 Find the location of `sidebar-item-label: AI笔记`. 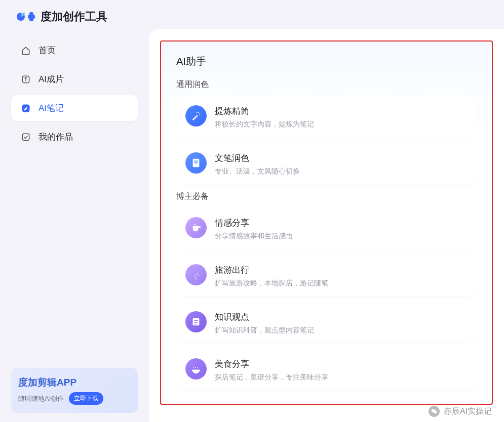

sidebar-item-label: AI笔记 is located at coordinates (51, 108).